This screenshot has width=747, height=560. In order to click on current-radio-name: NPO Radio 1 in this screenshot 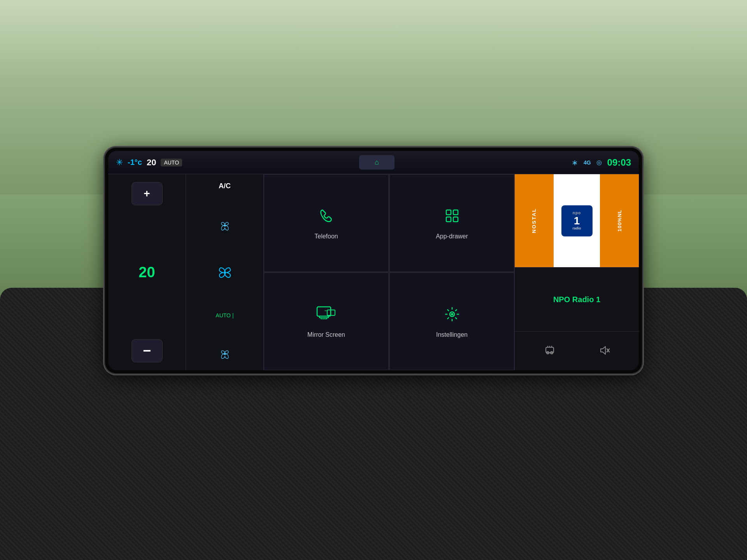, I will do `click(577, 299)`.